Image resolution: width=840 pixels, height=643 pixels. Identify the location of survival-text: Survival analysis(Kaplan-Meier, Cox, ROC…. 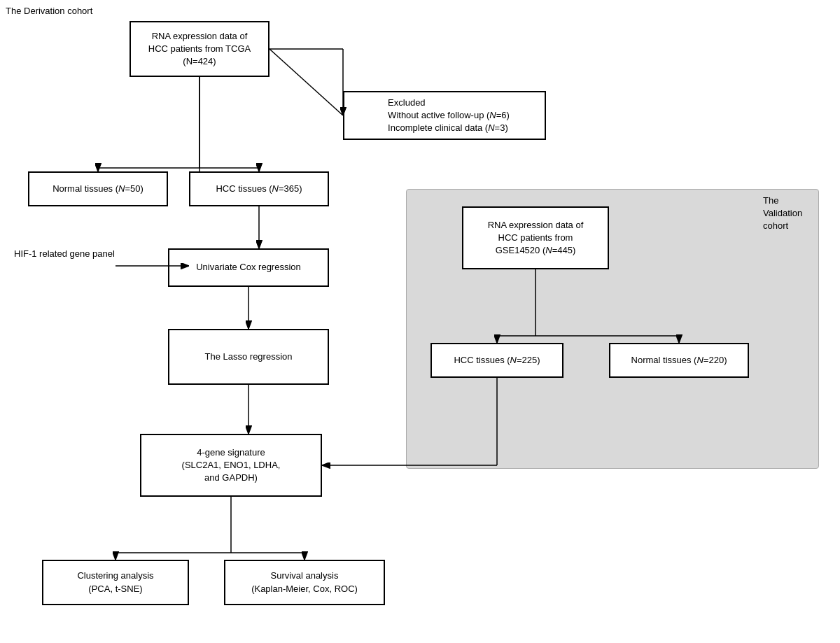
(304, 582).